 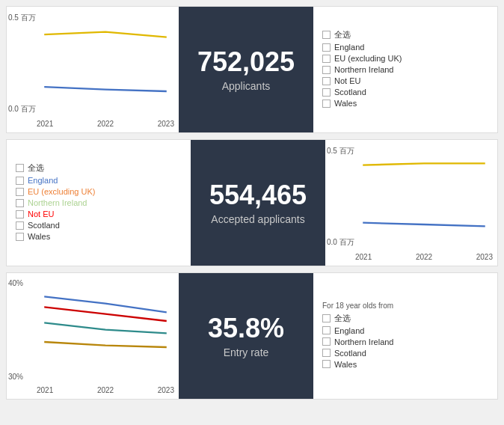 I want to click on x-label-2021-2: 2021, so click(x=363, y=257).